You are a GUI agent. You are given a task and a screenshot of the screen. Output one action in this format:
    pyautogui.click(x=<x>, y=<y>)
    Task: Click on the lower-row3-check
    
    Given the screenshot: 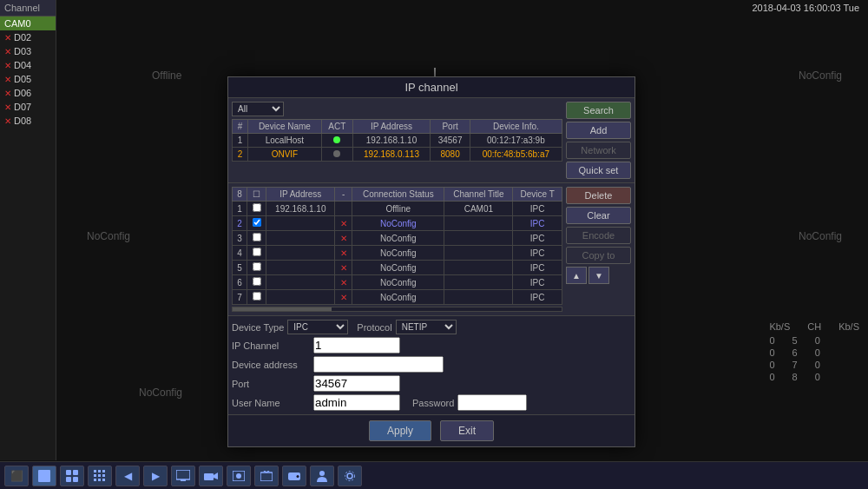 What is the action you would take?
    pyautogui.click(x=257, y=238)
    